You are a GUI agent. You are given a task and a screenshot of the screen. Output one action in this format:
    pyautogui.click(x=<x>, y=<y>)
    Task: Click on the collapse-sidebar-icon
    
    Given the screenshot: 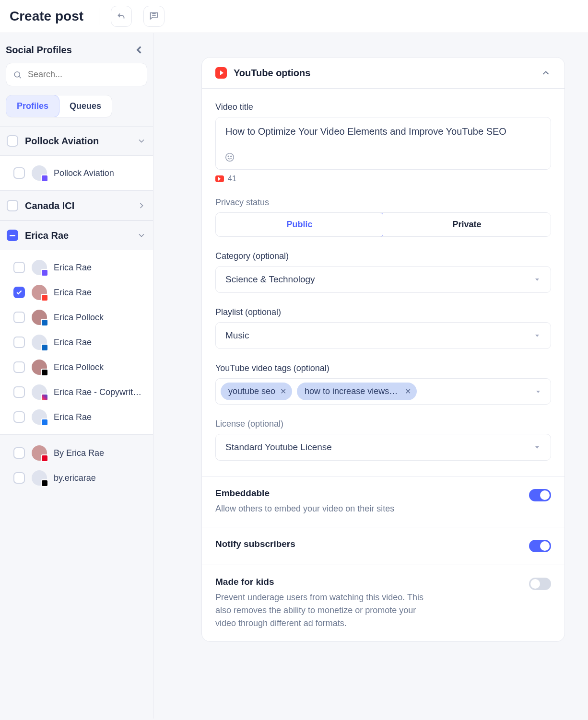 What is the action you would take?
    pyautogui.click(x=139, y=50)
    